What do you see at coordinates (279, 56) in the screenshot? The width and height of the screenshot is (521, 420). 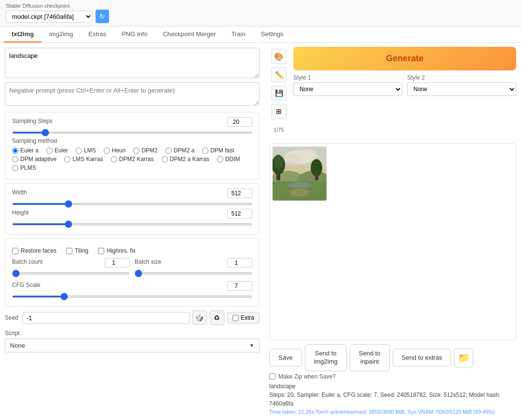 I see `brush-icon-button: 🎨` at bounding box center [279, 56].